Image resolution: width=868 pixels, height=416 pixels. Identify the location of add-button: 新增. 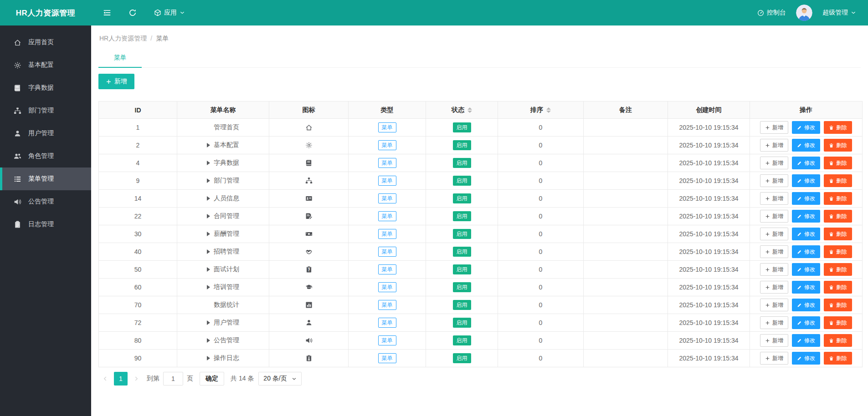
(117, 81).